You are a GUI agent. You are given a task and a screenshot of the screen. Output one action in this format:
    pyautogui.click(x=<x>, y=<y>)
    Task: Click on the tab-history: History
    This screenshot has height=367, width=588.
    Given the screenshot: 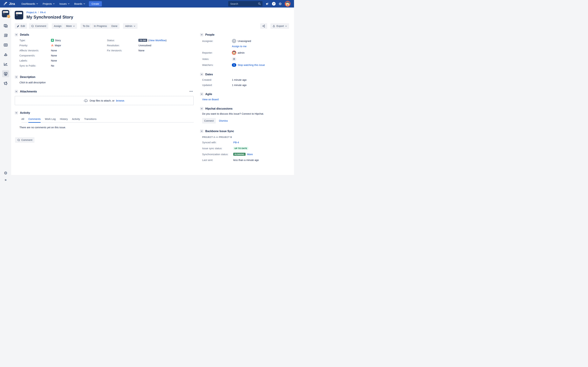 What is the action you would take?
    pyautogui.click(x=64, y=120)
    